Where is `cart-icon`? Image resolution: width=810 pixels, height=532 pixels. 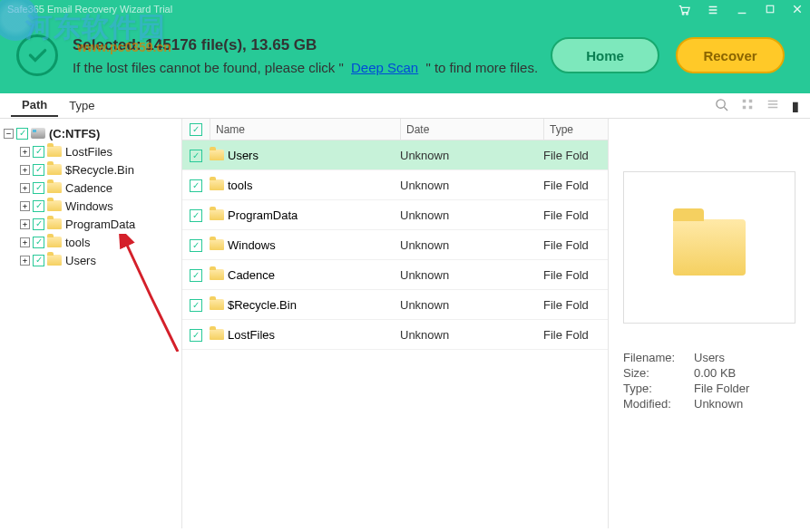 cart-icon is located at coordinates (684, 11).